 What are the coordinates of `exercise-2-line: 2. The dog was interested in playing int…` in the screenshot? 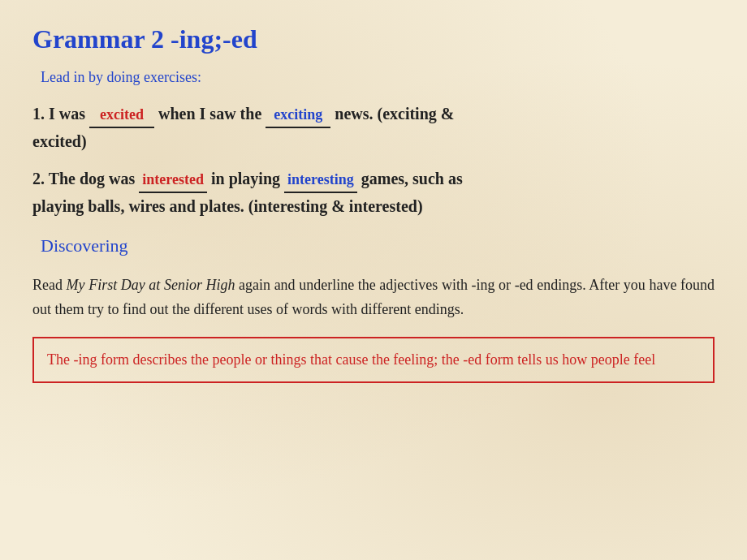 It's located at (374, 179).